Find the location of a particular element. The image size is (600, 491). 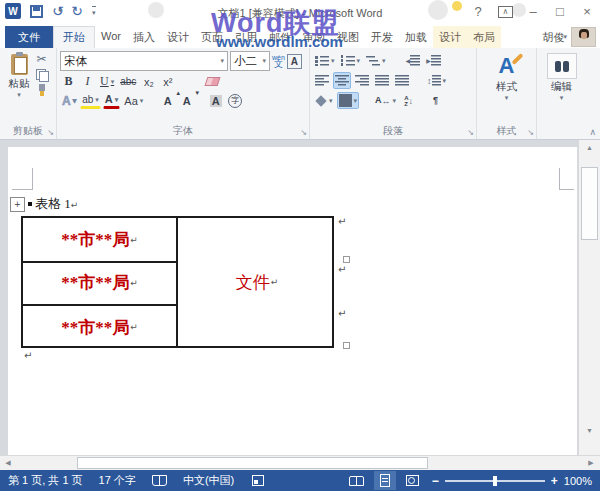

zoom-slider is located at coordinates (495, 481).